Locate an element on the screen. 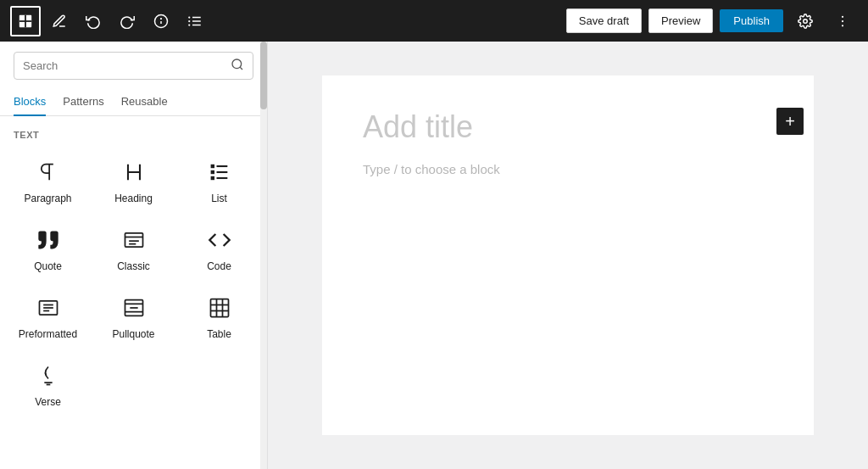 The width and height of the screenshot is (868, 469). text-section-label: TEXT is located at coordinates (134, 137).